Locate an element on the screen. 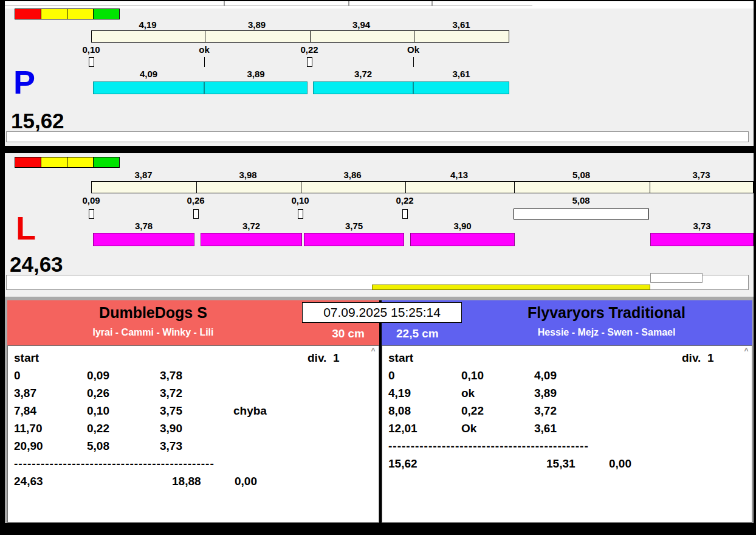 This screenshot has width=756, height=535. split-time-bottom: 3,61 is located at coordinates (461, 74).